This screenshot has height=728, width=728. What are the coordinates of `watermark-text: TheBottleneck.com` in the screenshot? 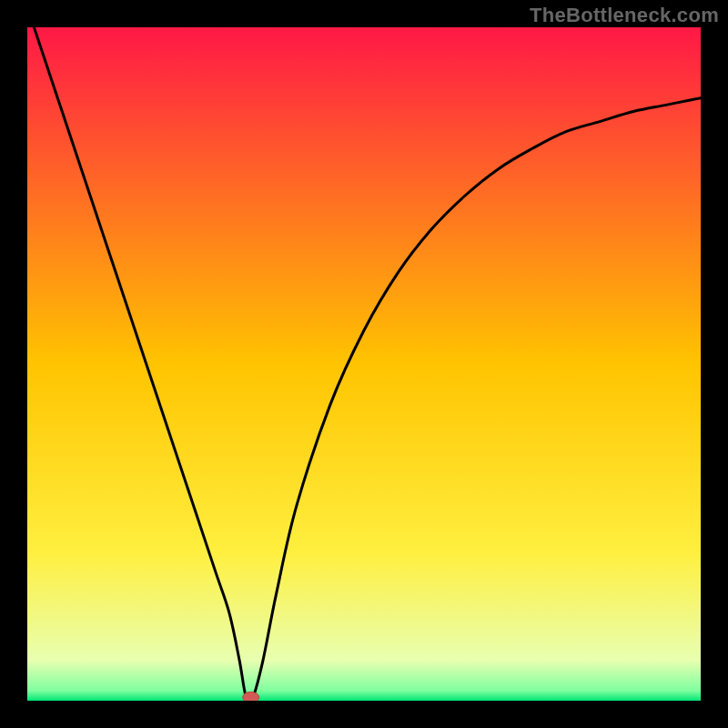 It's located at (624, 15).